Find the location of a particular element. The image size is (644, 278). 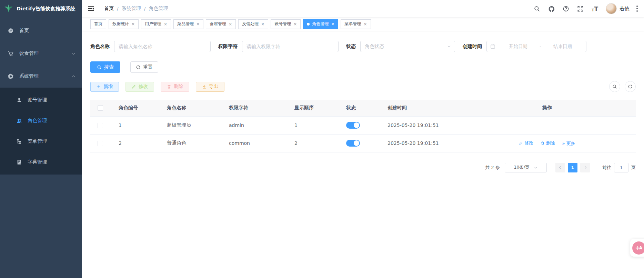

app-logo-leaf-icon is located at coordinates (9, 9).